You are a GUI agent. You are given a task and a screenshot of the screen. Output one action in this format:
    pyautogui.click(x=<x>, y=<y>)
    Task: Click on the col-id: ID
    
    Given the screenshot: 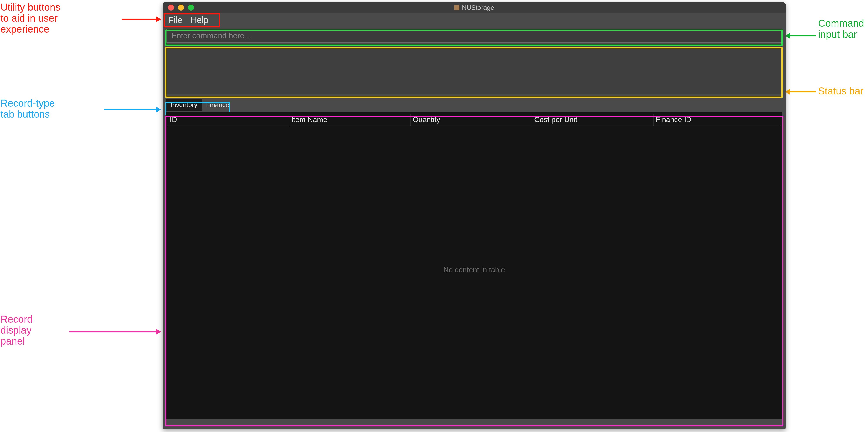 What is the action you would take?
    pyautogui.click(x=228, y=120)
    